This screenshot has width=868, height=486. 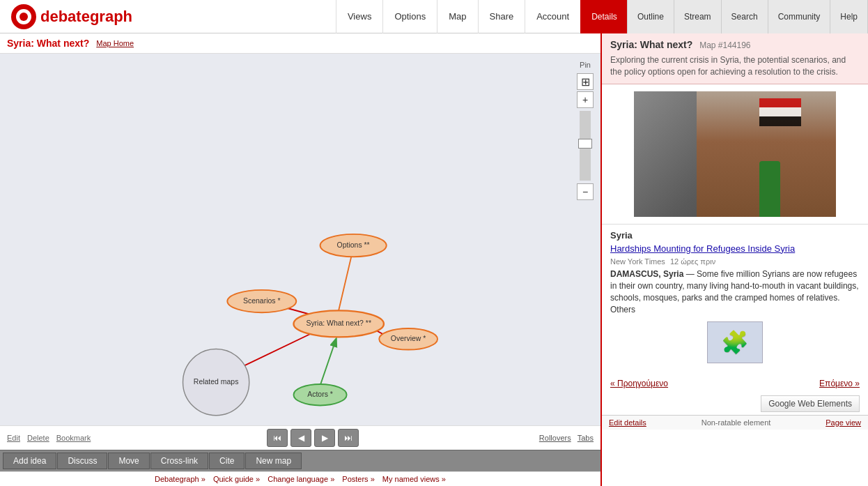 I want to click on nav-share: Share, so click(x=502, y=17).